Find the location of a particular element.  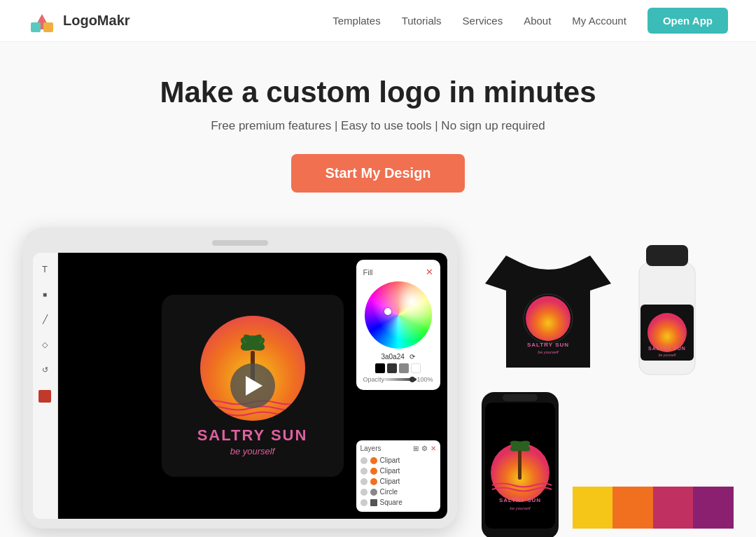

opacity-handle is located at coordinates (412, 379).